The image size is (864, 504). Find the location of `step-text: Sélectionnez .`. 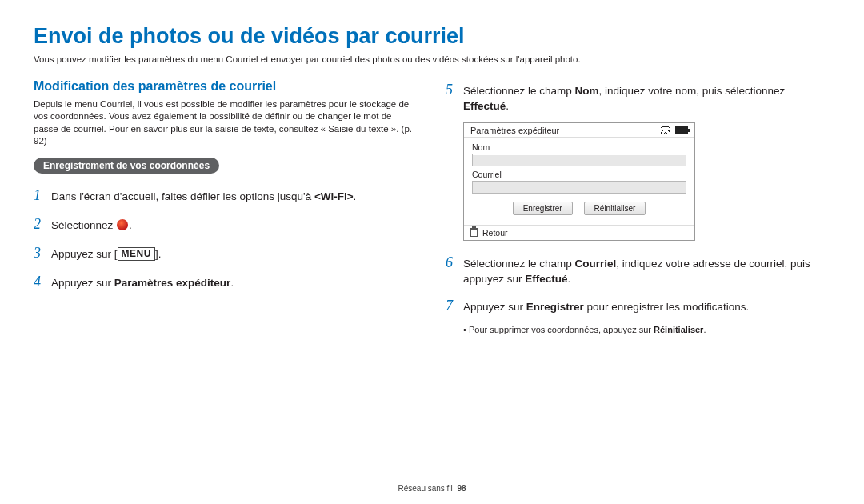

step-text: Sélectionnez . is located at coordinates (235, 226).